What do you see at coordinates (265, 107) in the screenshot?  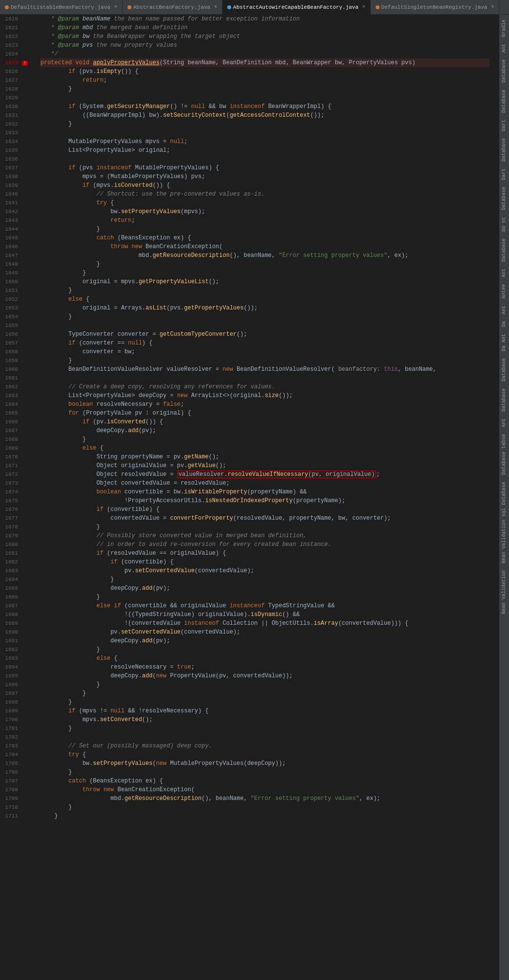 I see `code-line-1630: if (System.getSecurityManager() != null …` at bounding box center [265, 107].